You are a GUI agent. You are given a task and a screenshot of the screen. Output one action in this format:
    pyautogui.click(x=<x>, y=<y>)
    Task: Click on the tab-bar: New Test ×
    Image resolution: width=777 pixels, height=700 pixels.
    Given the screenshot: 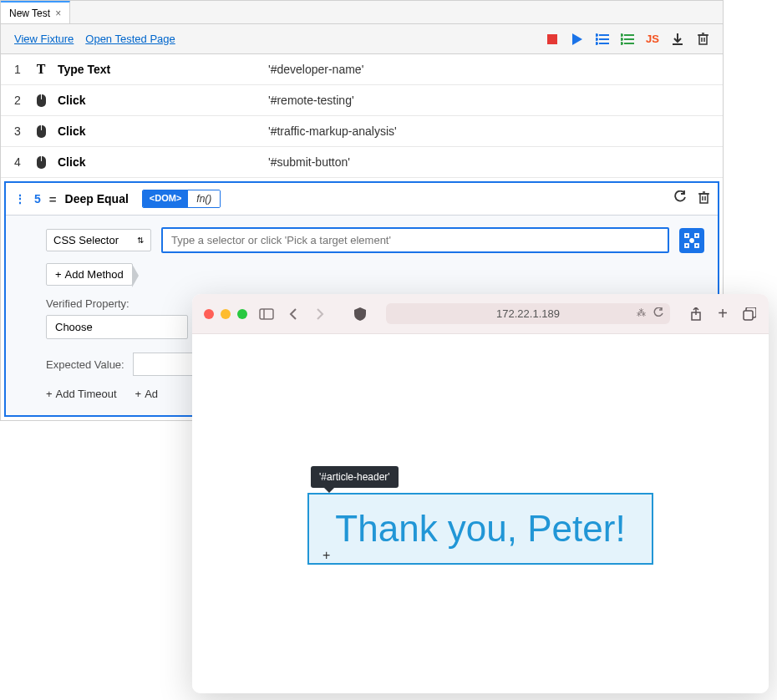 What is the action you would take?
    pyautogui.click(x=362, y=13)
    